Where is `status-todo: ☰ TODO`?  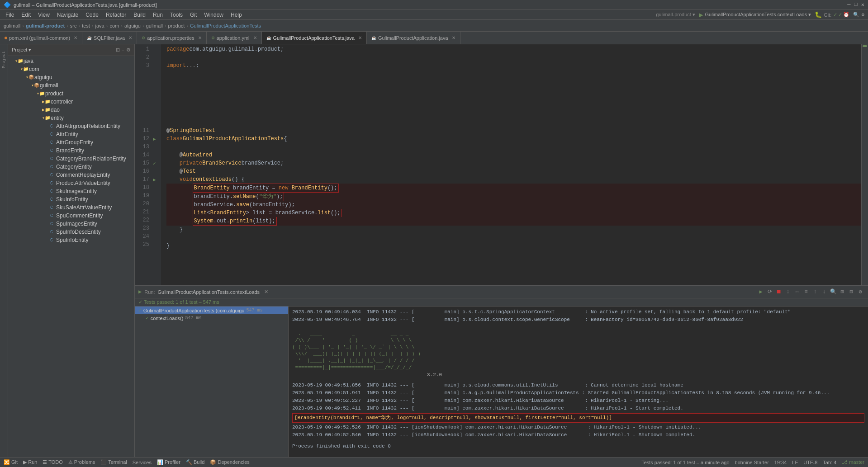
status-todo: ☰ TODO is located at coordinates (52, 462).